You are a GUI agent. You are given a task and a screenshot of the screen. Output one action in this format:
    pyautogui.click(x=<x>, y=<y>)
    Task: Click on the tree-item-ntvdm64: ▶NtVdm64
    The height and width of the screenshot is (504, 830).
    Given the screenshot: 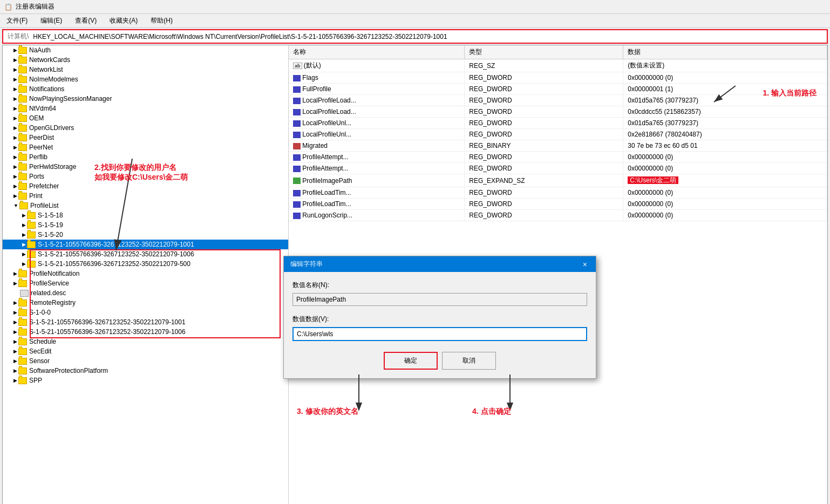 What is the action you would take?
    pyautogui.click(x=146, y=108)
    